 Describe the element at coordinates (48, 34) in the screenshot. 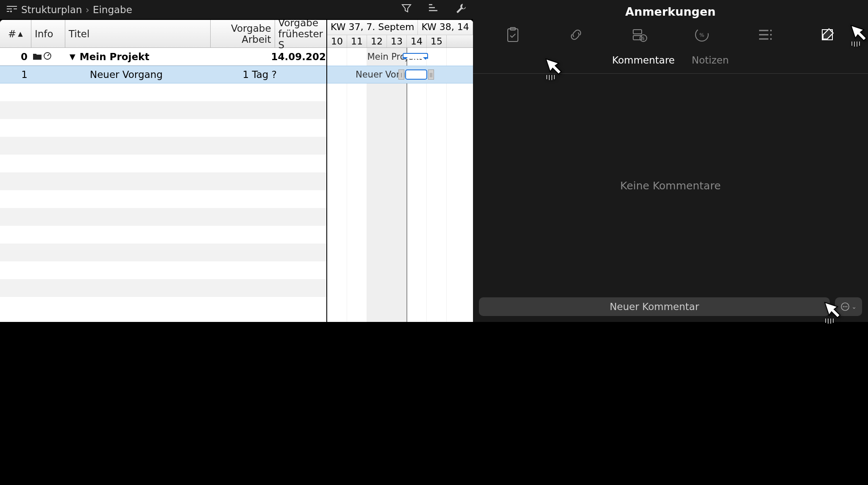

I see `col-header-info: Info` at that location.